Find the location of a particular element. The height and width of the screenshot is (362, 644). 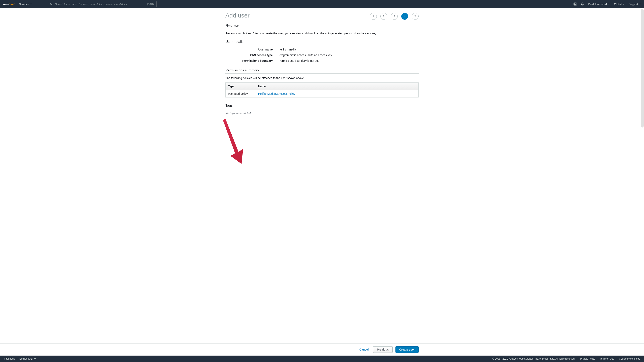

nav-right-group: Brad Touesnord Global Support is located at coordinates (614, 4).